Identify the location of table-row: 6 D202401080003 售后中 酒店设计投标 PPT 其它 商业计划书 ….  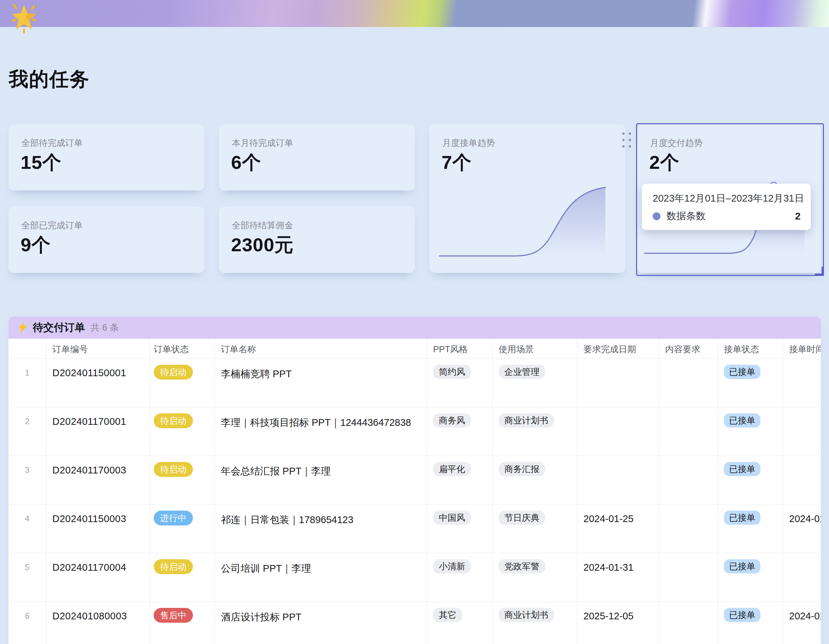
(414, 623).